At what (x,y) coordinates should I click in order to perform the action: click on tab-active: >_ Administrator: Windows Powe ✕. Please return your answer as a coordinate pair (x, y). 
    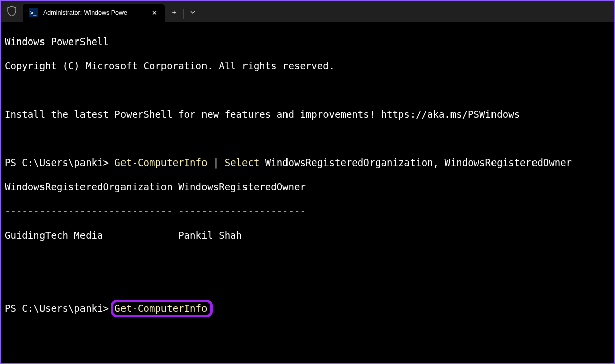
    Looking at the image, I should click on (94, 13).